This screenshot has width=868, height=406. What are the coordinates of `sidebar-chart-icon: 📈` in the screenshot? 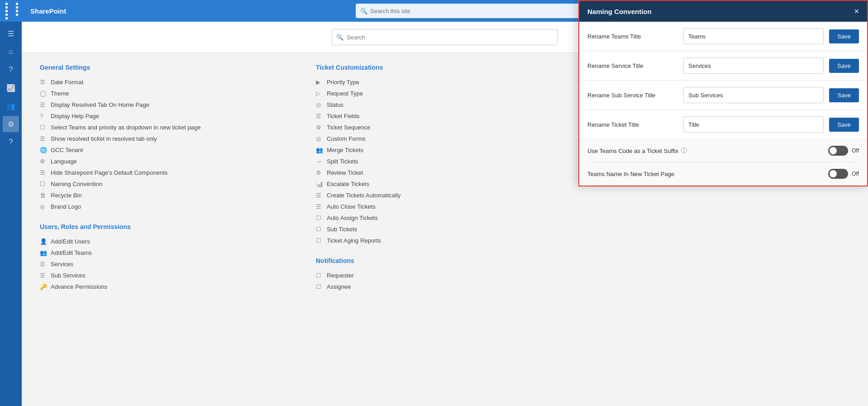 It's located at (11, 88).